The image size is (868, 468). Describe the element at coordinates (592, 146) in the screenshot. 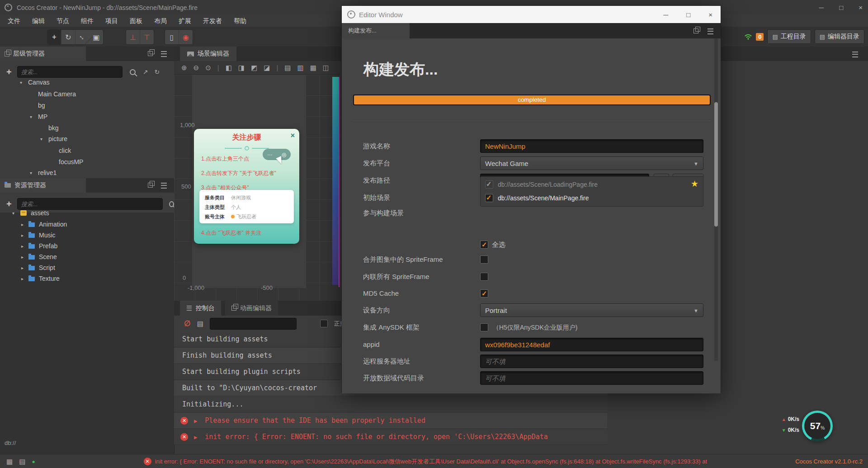

I see `game-name-input` at that location.